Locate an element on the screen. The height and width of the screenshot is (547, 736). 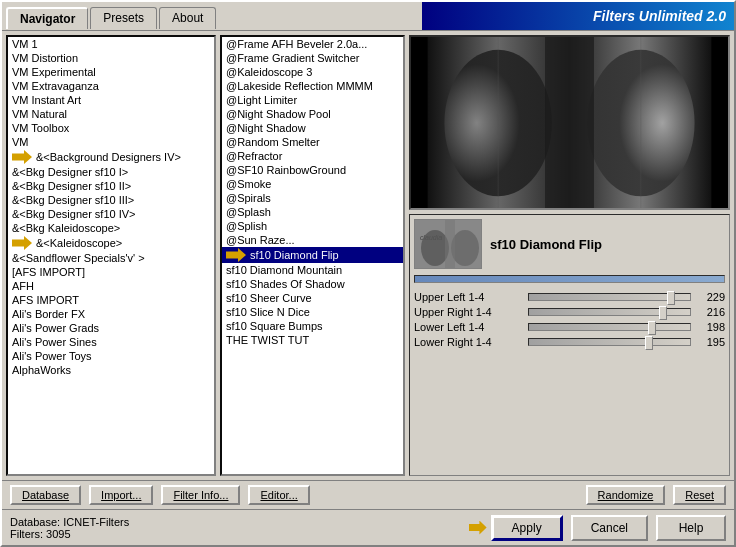
list-item-label: VM Experimental is located at coordinates (54, 72).